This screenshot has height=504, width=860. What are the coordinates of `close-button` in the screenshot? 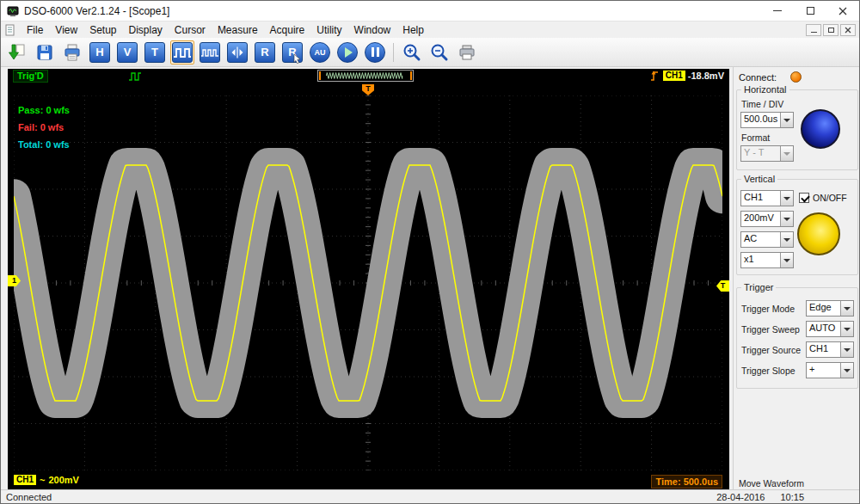 It's located at (843, 10).